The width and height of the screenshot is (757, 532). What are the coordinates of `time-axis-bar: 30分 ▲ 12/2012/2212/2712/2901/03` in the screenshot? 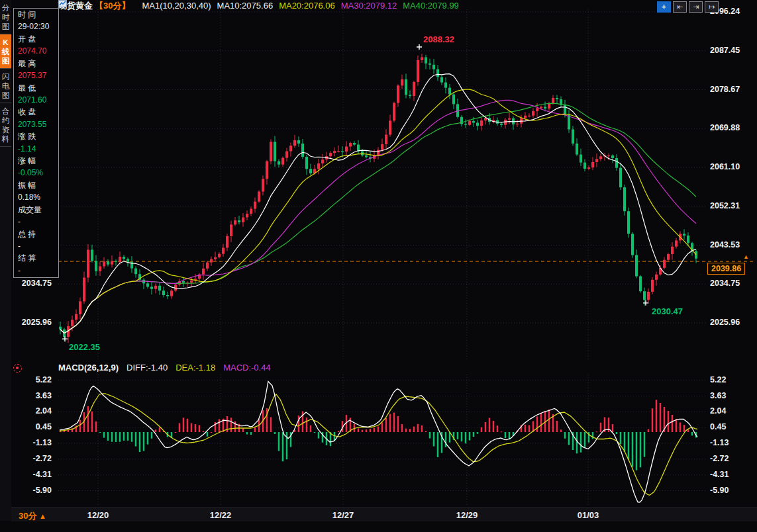 It's located at (384, 515).